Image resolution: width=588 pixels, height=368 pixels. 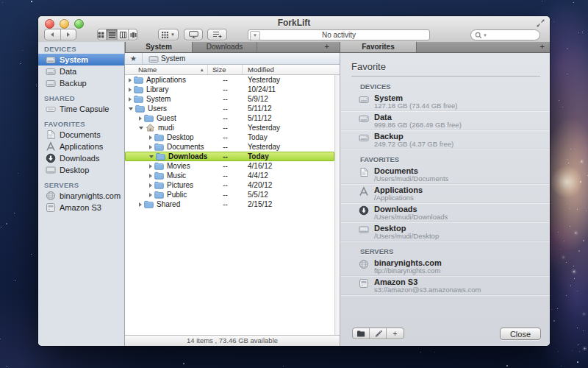 I want to click on remote-connect-button, so click(x=193, y=35).